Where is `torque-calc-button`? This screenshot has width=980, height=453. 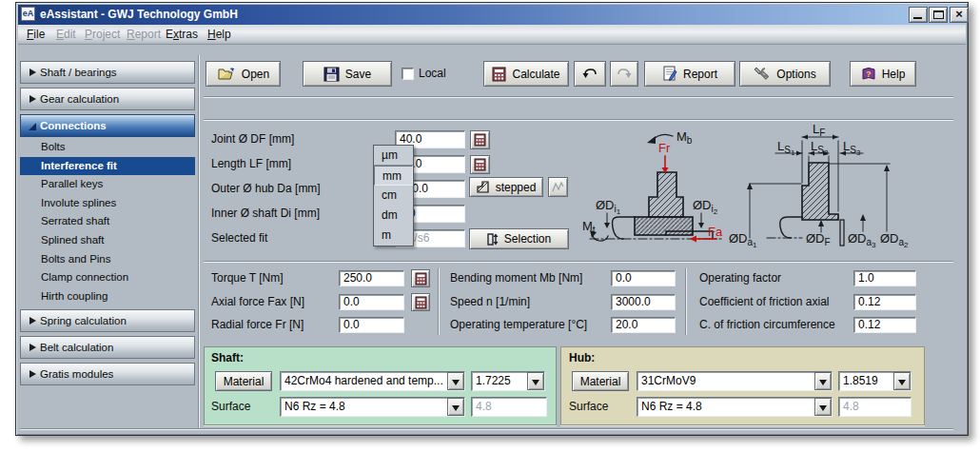
torque-calc-button is located at coordinates (421, 278).